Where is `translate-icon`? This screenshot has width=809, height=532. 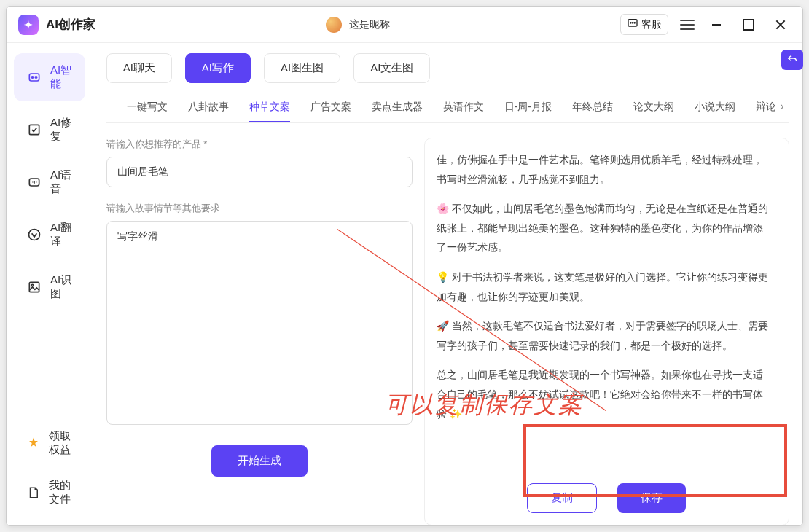
translate-icon is located at coordinates (34, 235).